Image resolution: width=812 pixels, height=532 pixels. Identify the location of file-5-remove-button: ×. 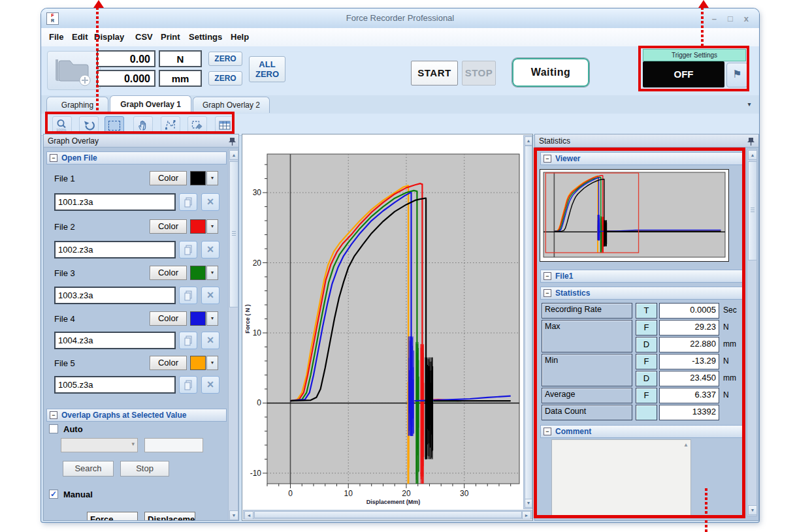
(210, 385).